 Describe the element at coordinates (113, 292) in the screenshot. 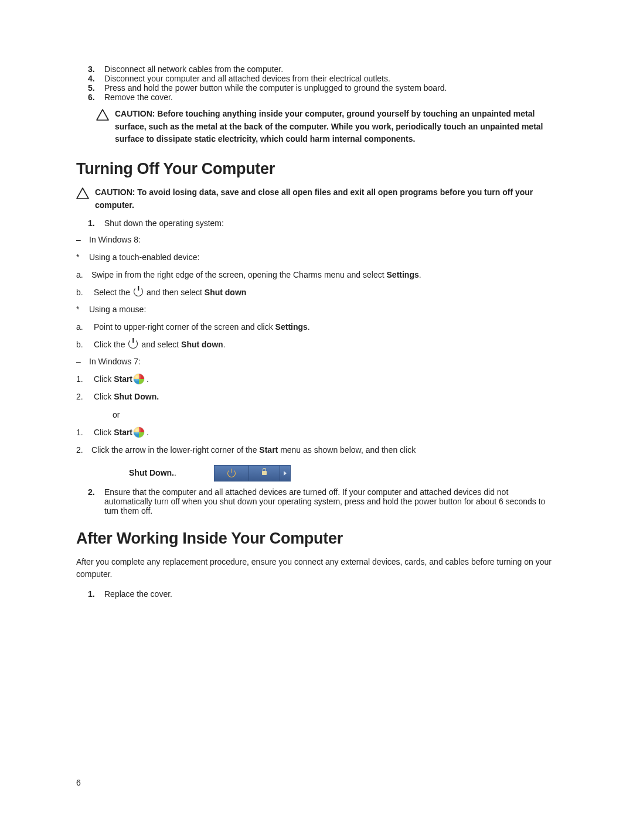

I see `text: Select the` at that location.